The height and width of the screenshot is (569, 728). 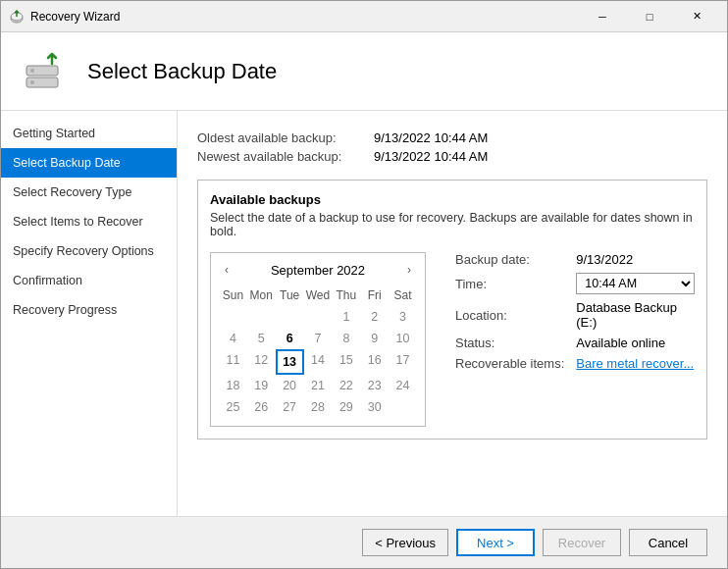 What do you see at coordinates (234, 407) in the screenshot?
I see `cal-day-25: 25` at bounding box center [234, 407].